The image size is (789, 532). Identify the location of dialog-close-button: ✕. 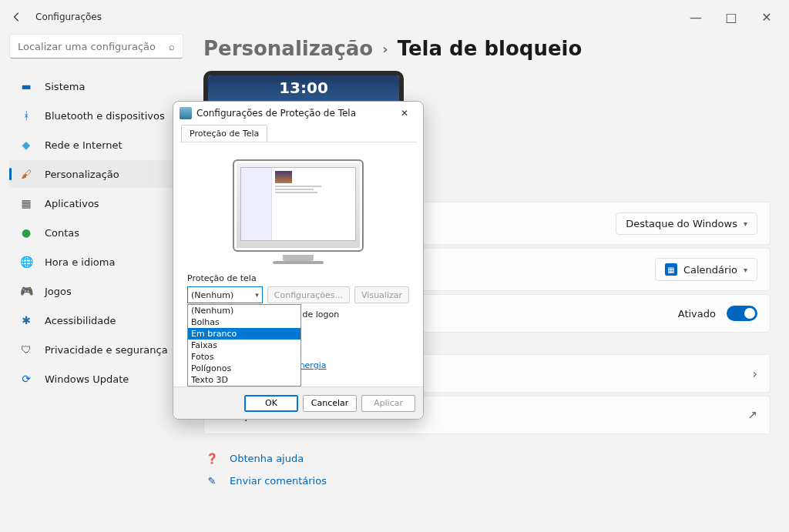
(405, 113).